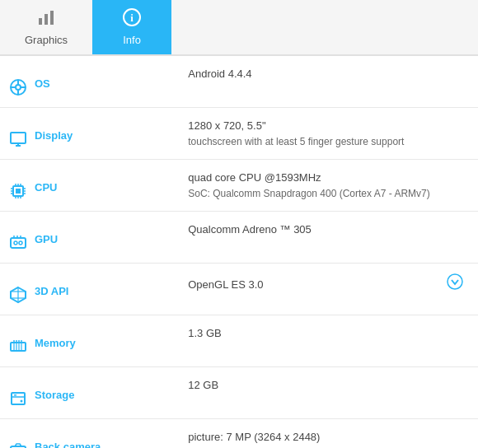 This screenshot has height=448, width=478. Describe the element at coordinates (329, 178) in the screenshot. I see `cpu-value-main: quad core CPU @1593MHz` at that location.